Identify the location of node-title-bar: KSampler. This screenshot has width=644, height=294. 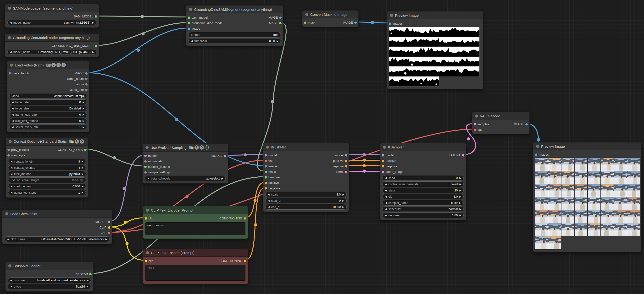
(423, 147).